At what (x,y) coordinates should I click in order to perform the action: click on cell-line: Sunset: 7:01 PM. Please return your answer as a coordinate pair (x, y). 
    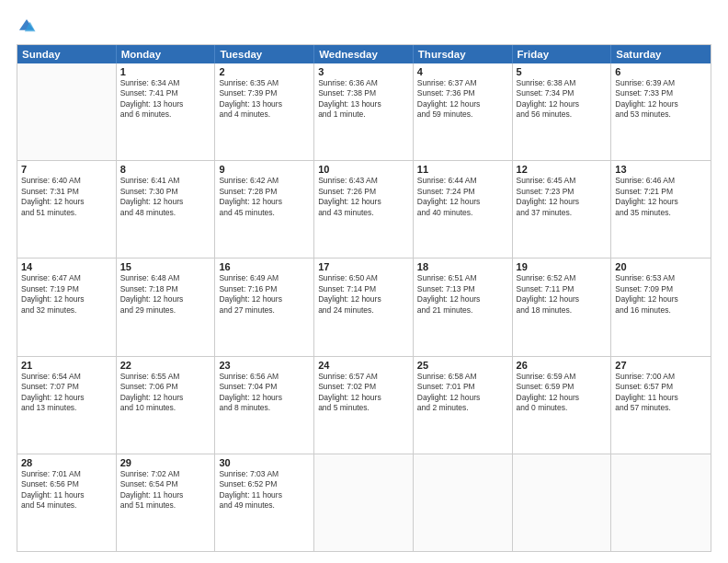
    Looking at the image, I should click on (463, 386).